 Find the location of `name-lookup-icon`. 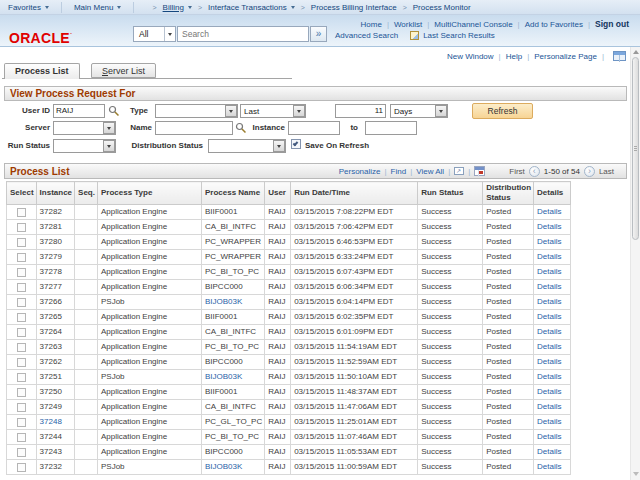

name-lookup-icon is located at coordinates (241, 128).